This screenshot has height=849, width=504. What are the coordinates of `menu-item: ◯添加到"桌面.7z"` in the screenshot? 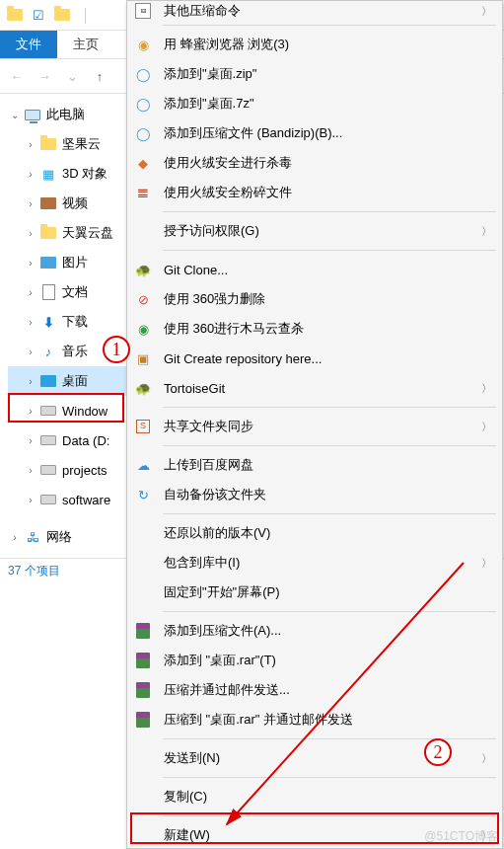 It's located at (315, 104).